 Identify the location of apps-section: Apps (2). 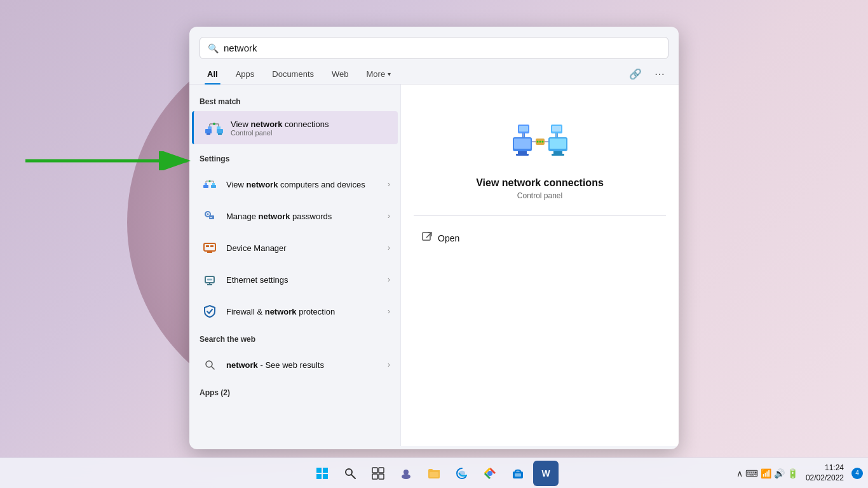
(295, 394).